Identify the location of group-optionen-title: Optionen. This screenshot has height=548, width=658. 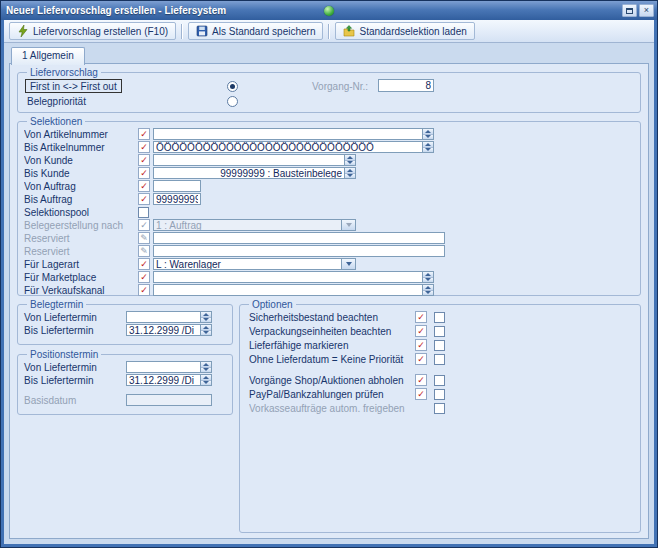
(272, 304).